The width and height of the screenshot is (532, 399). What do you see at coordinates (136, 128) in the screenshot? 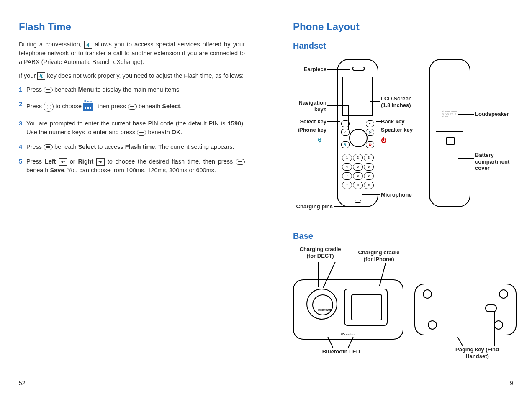
I see `step-body: You are prompted to enter the current ba…` at bounding box center [136, 128].